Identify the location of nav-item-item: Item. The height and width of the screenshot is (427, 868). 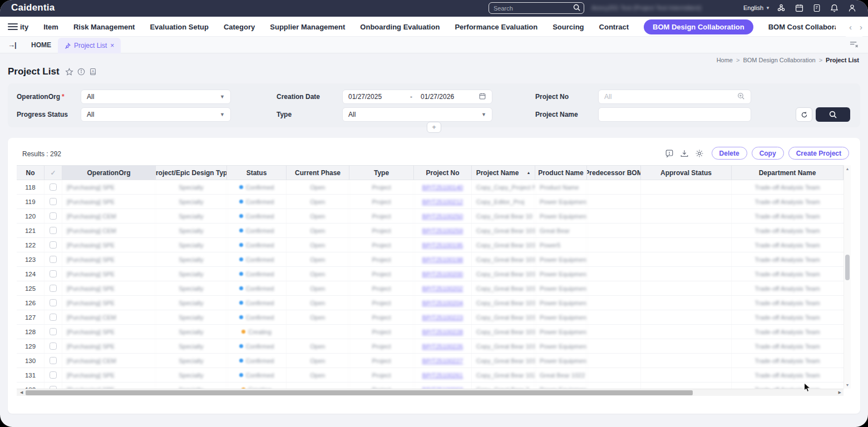
(51, 27).